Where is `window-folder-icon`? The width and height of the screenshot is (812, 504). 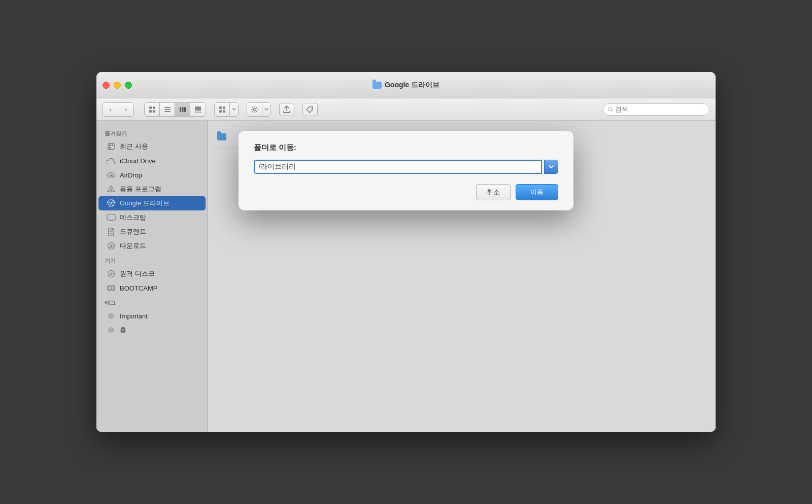
window-folder-icon is located at coordinates (377, 85).